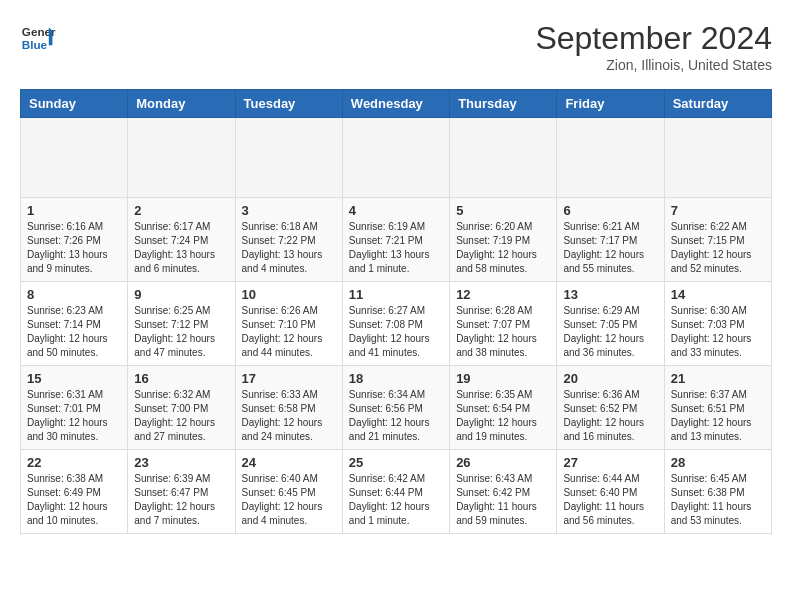 This screenshot has width=792, height=612. Describe the element at coordinates (74, 408) in the screenshot. I see `calendar-cell: 15Sunrise: 6:31 AMSunset: 7:01 PMDayligh…` at that location.